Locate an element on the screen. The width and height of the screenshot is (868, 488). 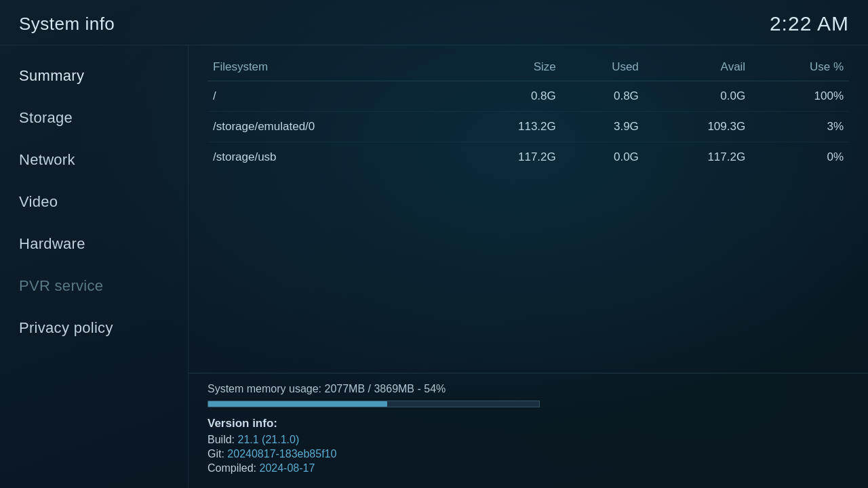
fs-name: / is located at coordinates (331, 96).